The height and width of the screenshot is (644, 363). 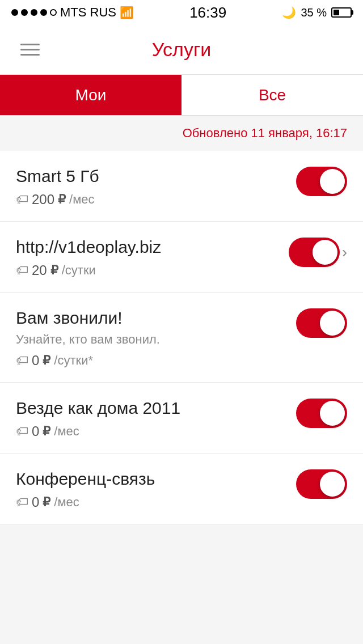 I want to click on period-vamzvonili: /сутки*, so click(x=74, y=361).